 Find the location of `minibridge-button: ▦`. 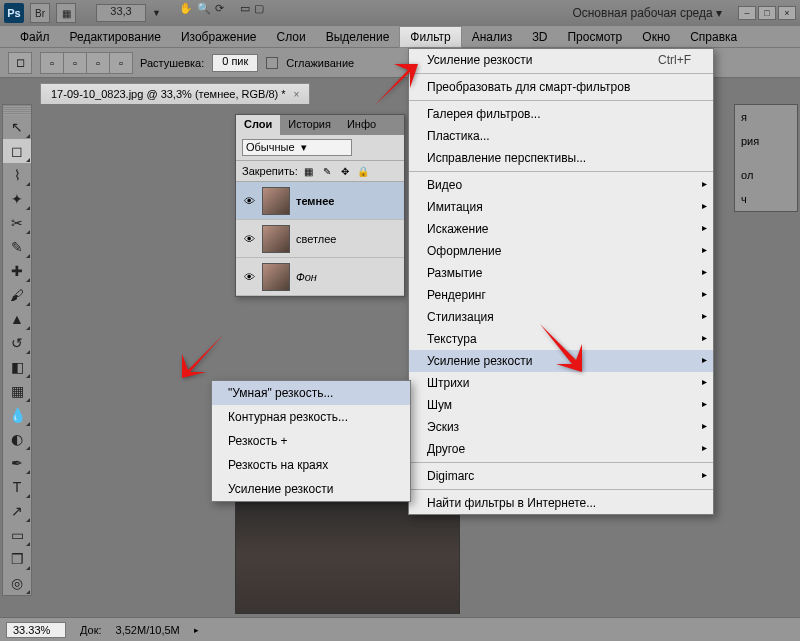

minibridge-button: ▦ is located at coordinates (66, 13).